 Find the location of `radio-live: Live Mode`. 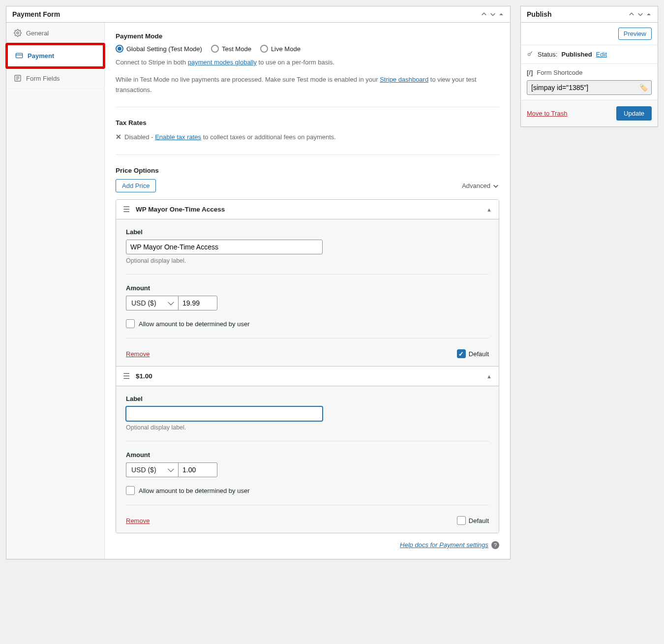

radio-live: Live Mode is located at coordinates (280, 49).